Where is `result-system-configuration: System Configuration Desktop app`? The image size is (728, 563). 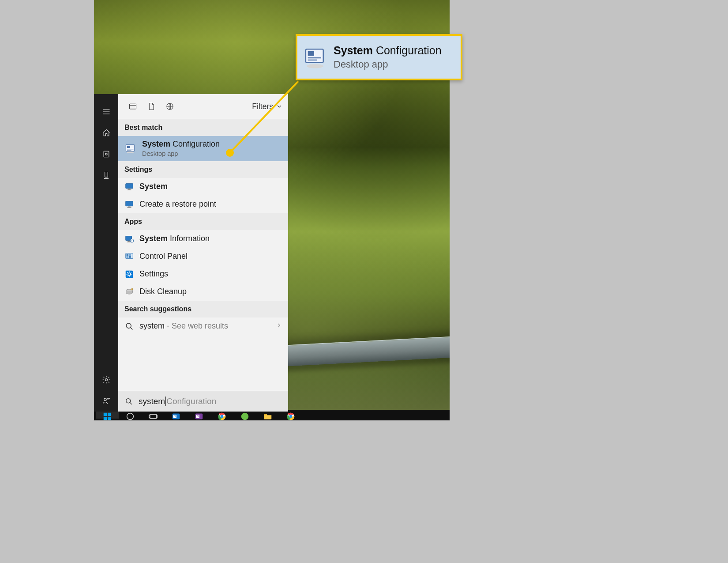 result-system-configuration: System Configuration Desktop app is located at coordinates (203, 148).